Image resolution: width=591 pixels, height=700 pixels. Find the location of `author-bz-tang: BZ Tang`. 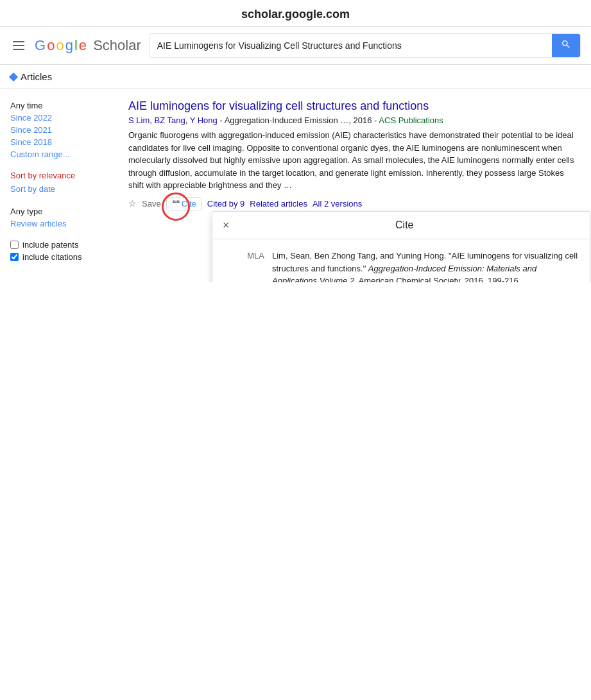

author-bz-tang: BZ Tang is located at coordinates (169, 121).